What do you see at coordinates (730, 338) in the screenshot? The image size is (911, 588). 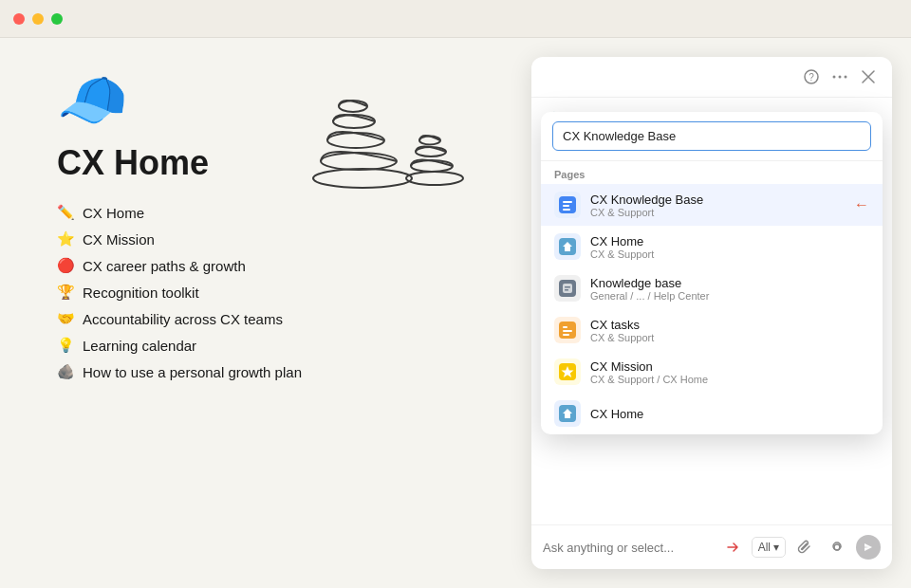 I see `cx-tasks-subtitle: CX & Support` at bounding box center [730, 338].